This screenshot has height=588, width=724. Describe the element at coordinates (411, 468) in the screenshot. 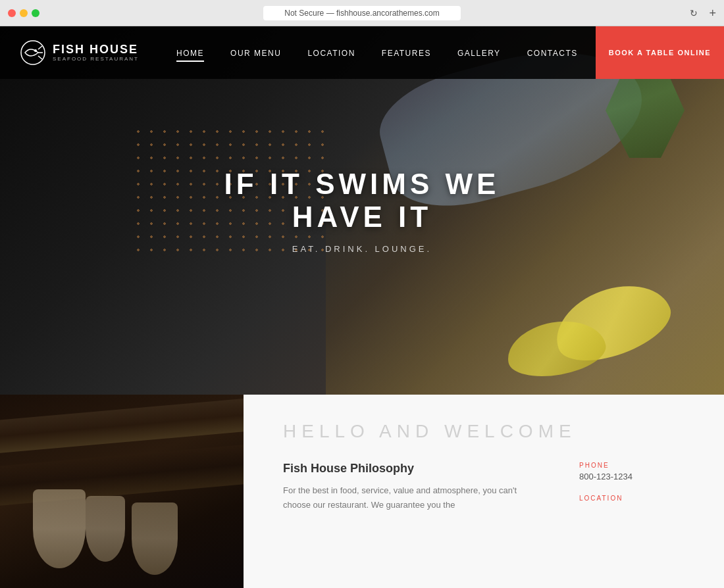

I see `philosophy-title: Fish House Philosophy` at that location.